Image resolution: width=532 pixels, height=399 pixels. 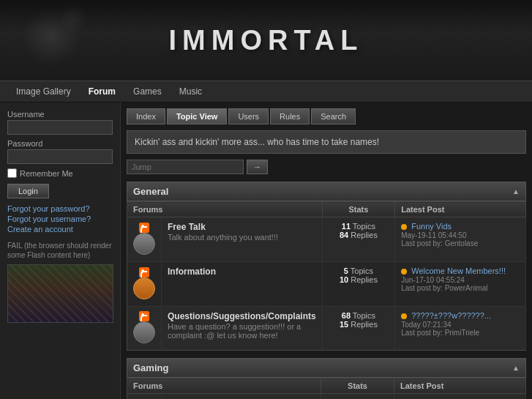 I want to click on slogan-bar: Kickin' ass and kickin' more ass... who …, so click(x=326, y=142).